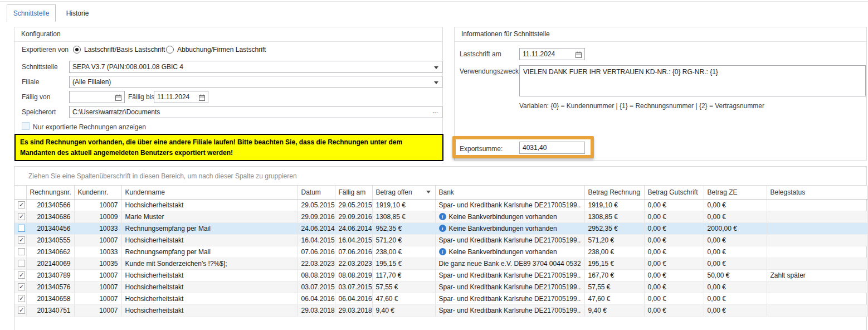 Image resolution: width=868 pixels, height=330 pixels. I want to click on header-datum: Datum, so click(316, 192).